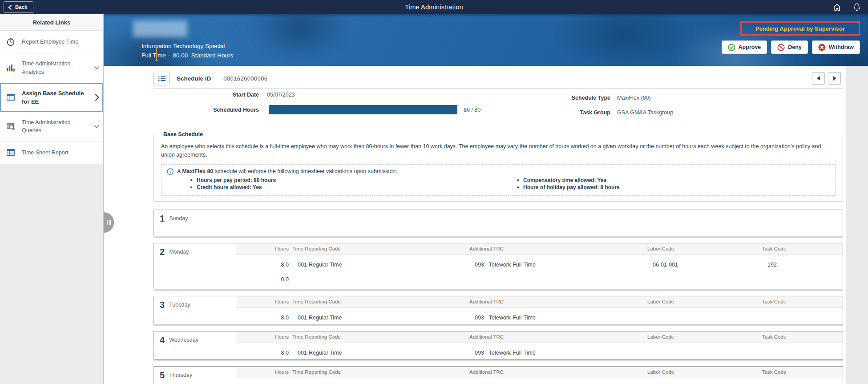 The image size is (868, 384). Describe the element at coordinates (181, 375) in the screenshot. I see `day-name: Thursday` at that location.